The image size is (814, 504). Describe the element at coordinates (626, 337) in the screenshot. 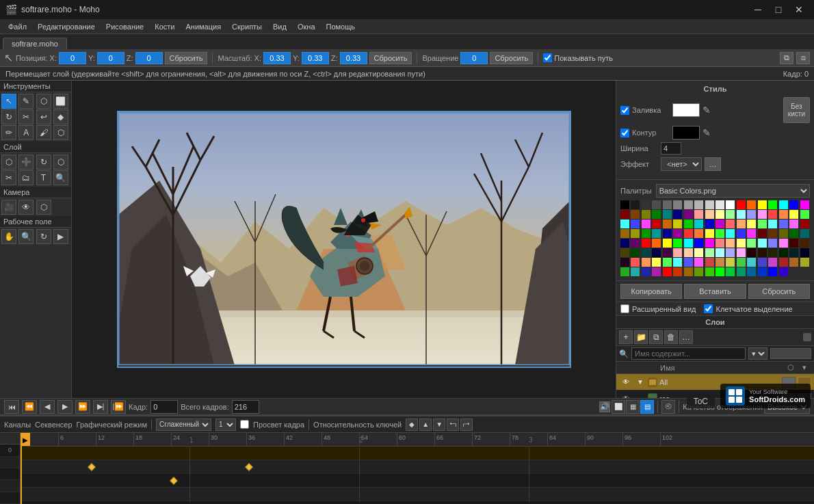

I see `layer-add-btn: +` at that location.